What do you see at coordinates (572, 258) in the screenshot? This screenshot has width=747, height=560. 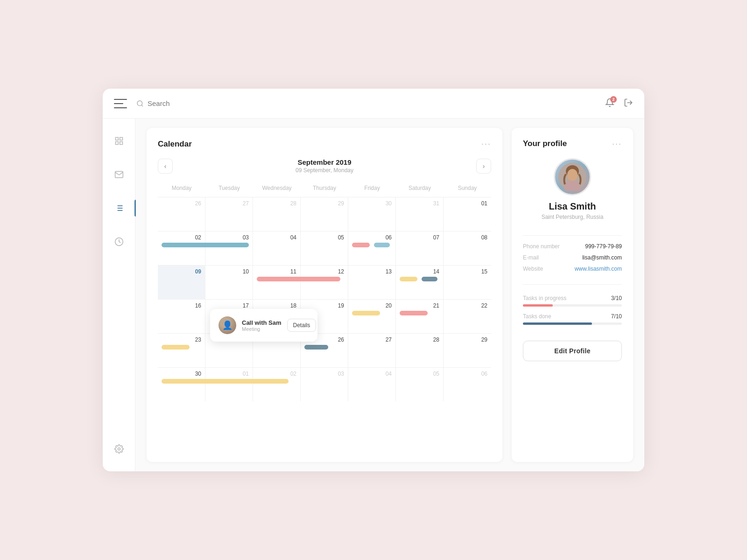 I see `profile-email-row: E-mail lisa@smith.com` at bounding box center [572, 258].